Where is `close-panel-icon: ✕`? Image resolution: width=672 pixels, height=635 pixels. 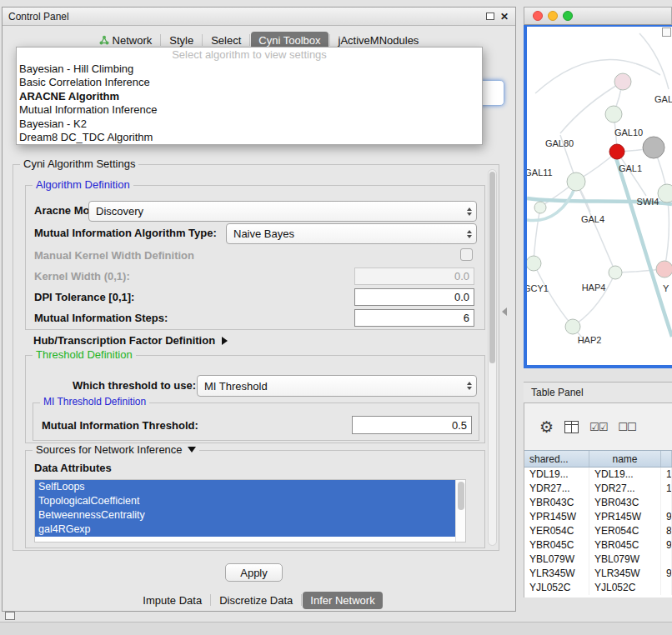 close-panel-icon: ✕ is located at coordinates (504, 17).